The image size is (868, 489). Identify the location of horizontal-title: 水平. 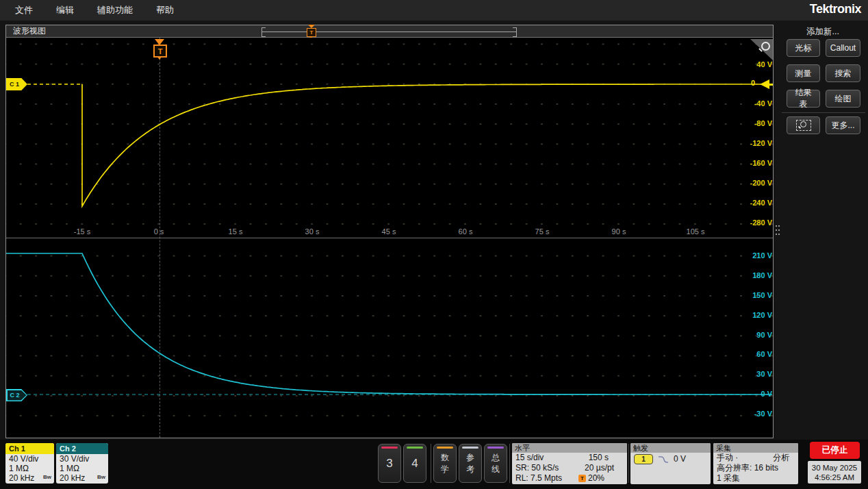
(570, 448).